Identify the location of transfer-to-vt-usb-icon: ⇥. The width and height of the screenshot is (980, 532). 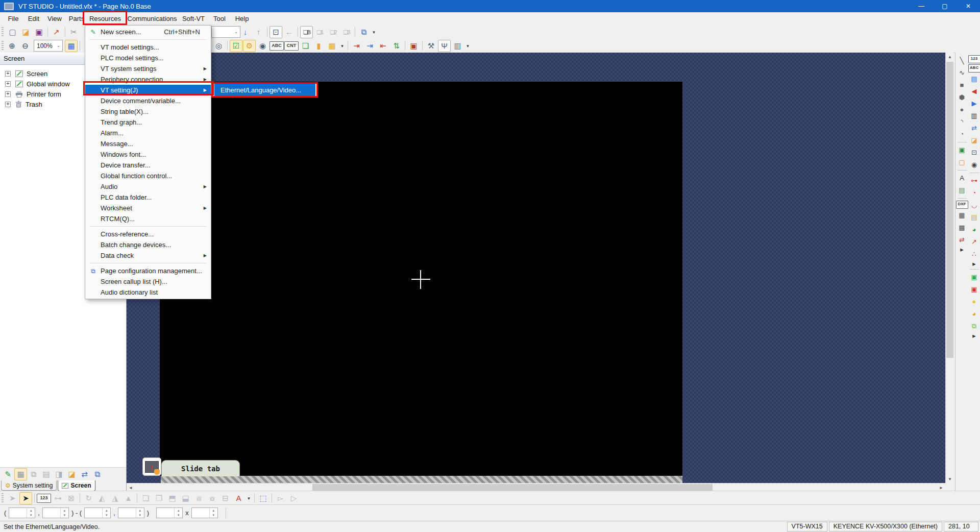
(370, 46).